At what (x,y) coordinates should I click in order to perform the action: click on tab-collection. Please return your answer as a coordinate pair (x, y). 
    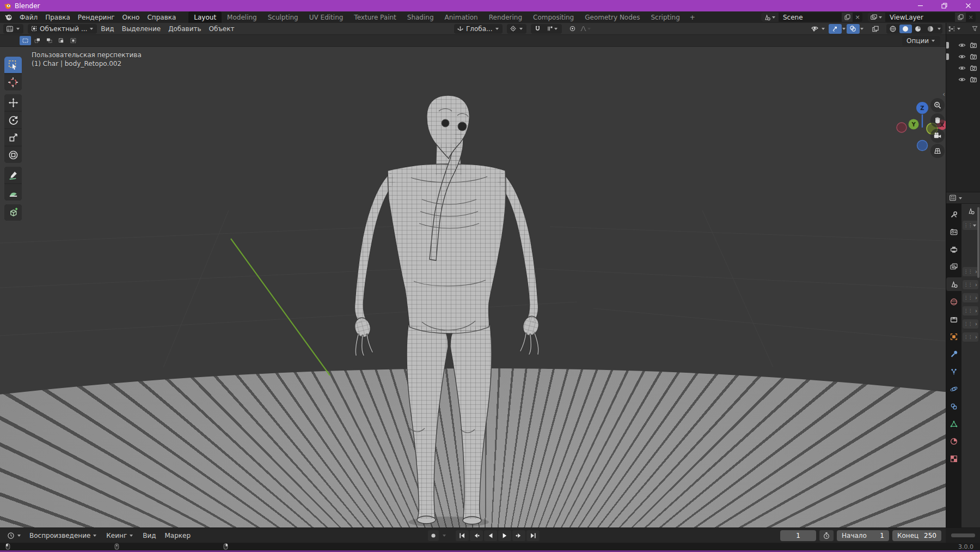
    Looking at the image, I should click on (954, 319).